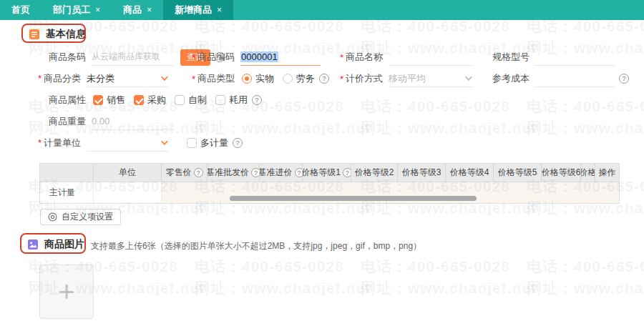 The width and height of the screenshot is (644, 321). Describe the element at coordinates (197, 100) in the screenshot. I see `checkbox-label: 自制` at that location.